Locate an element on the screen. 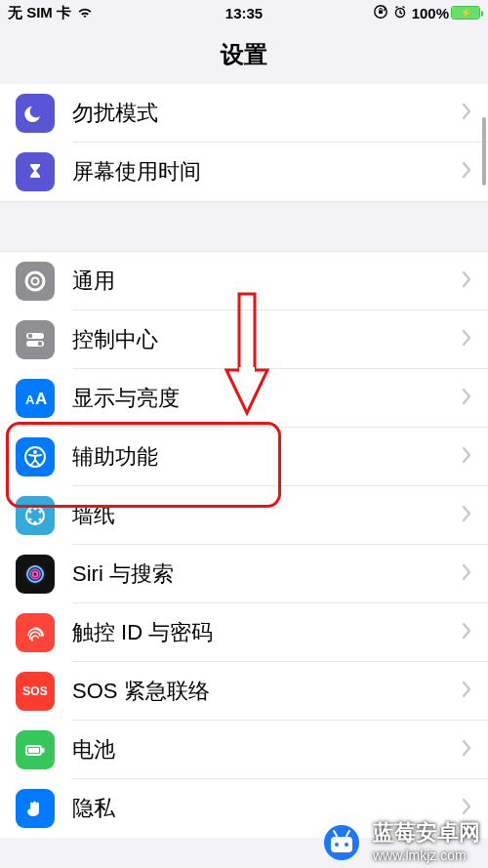 The width and height of the screenshot is (488, 868). row-battery: 电池 is located at coordinates (244, 750).